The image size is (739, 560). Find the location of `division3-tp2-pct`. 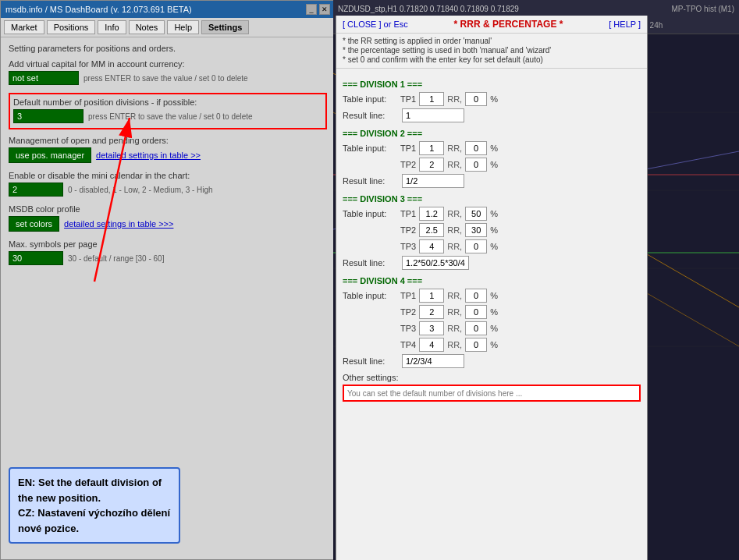

division3-tp2-pct is located at coordinates (476, 230).